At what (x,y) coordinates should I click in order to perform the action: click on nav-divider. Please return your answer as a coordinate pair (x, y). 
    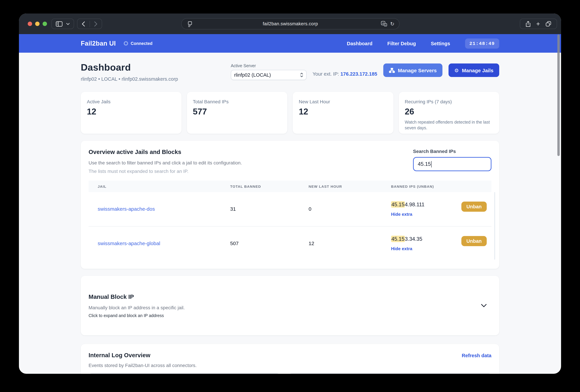
    Looking at the image, I should click on (90, 24).